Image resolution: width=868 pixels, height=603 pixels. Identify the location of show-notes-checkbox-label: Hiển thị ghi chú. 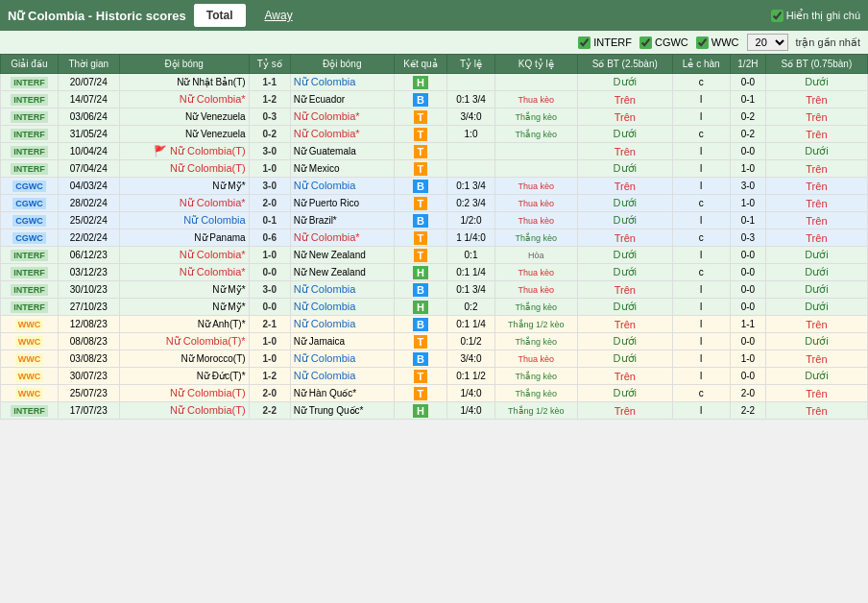
(816, 15).